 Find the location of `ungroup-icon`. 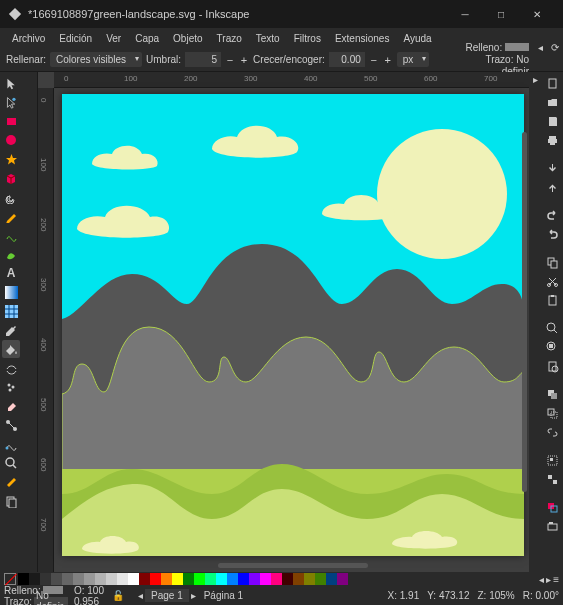

ungroup-icon is located at coordinates (552, 479).